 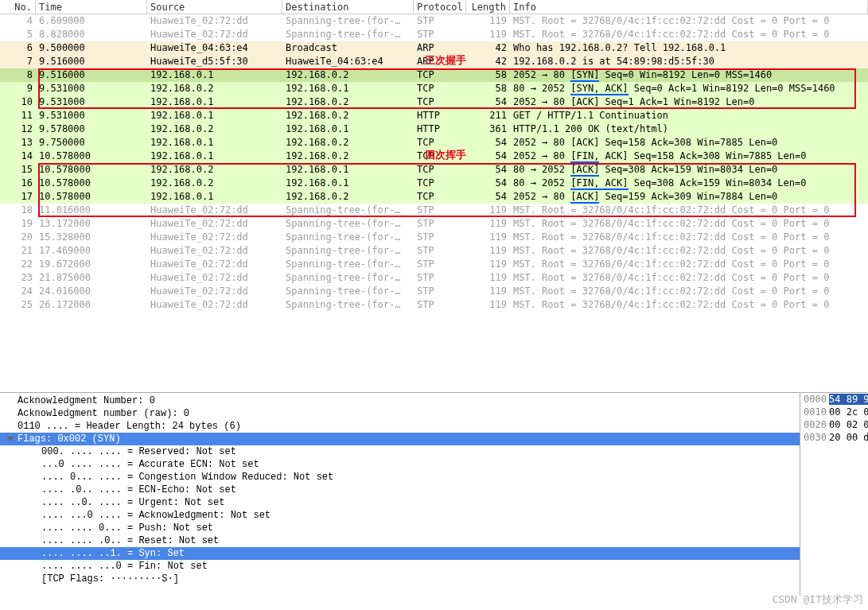 What do you see at coordinates (434, 566) in the screenshot?
I see `detail-line: .... .... ...0 = Fin: Not set` at bounding box center [434, 566].